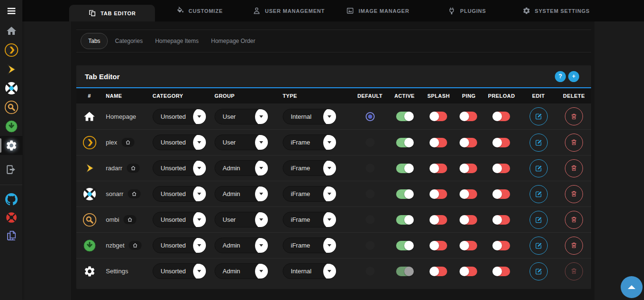  Describe the element at coordinates (378, 10) in the screenshot. I see `nav-tab-image-manager: IMAGE MANAGER` at that location.